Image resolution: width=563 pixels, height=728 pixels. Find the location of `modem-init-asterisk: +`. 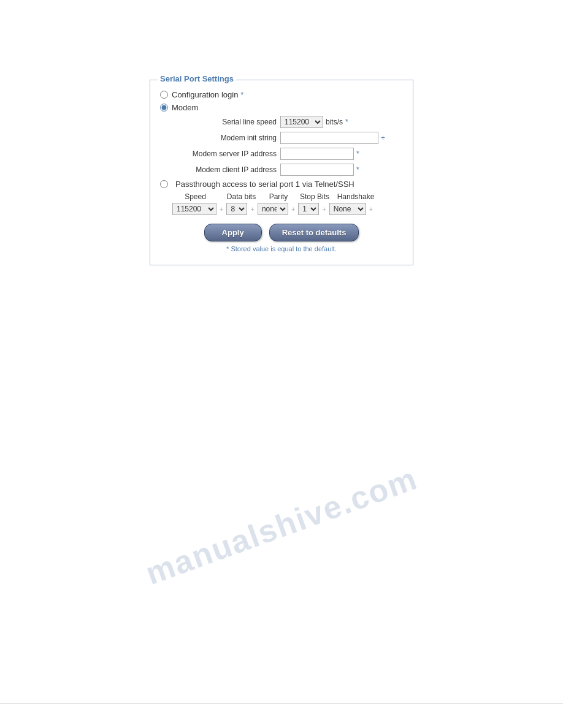

modem-init-asterisk: + is located at coordinates (383, 138).